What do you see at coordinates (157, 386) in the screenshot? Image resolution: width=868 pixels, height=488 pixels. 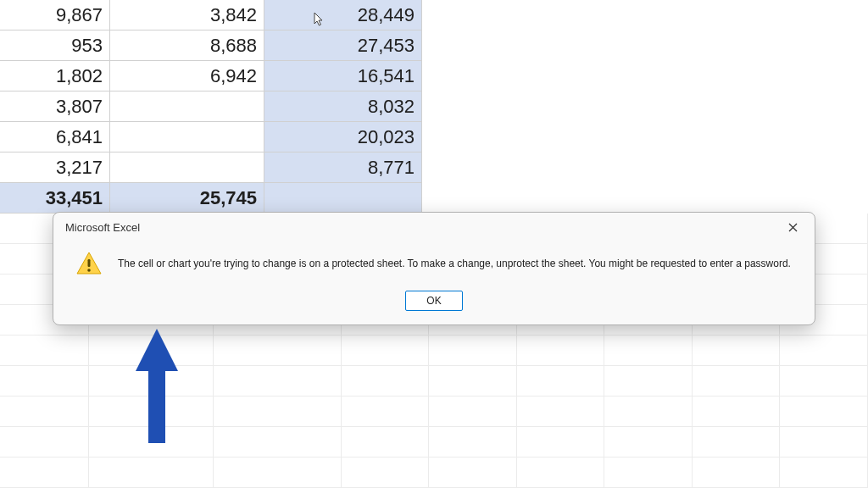 I see `annotation-arrow-icon` at bounding box center [157, 386].